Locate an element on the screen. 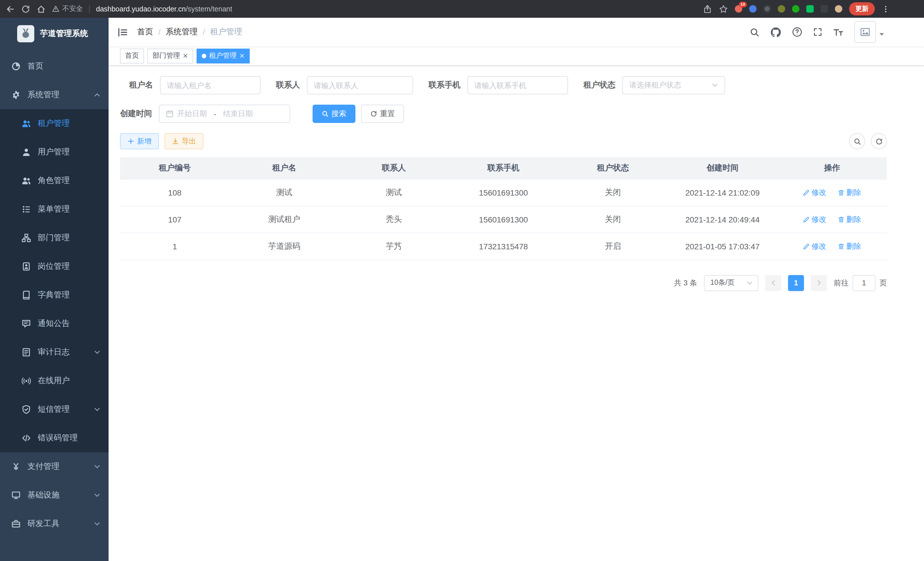 The width and height of the screenshot is (924, 561). extension-olive-icon is located at coordinates (782, 9).